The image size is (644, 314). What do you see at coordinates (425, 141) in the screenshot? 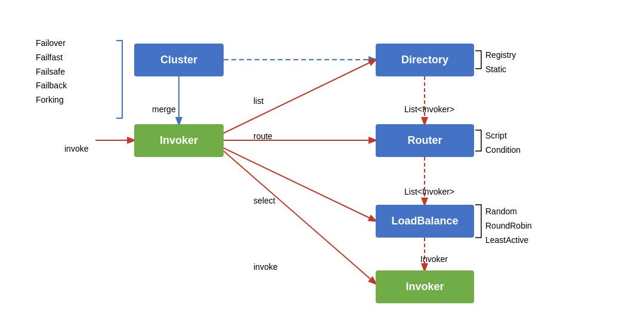
I see `router-label: Router` at bounding box center [425, 141].